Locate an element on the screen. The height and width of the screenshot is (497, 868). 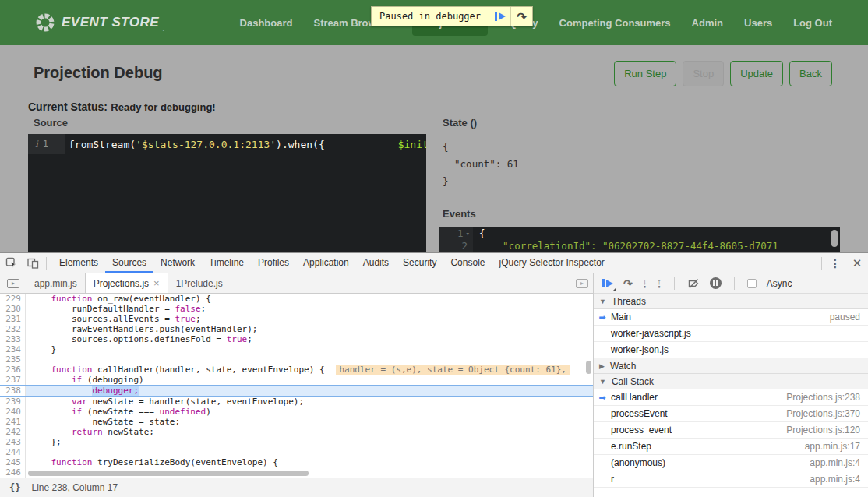
events-gutter: 1▾ is located at coordinates (456, 234).